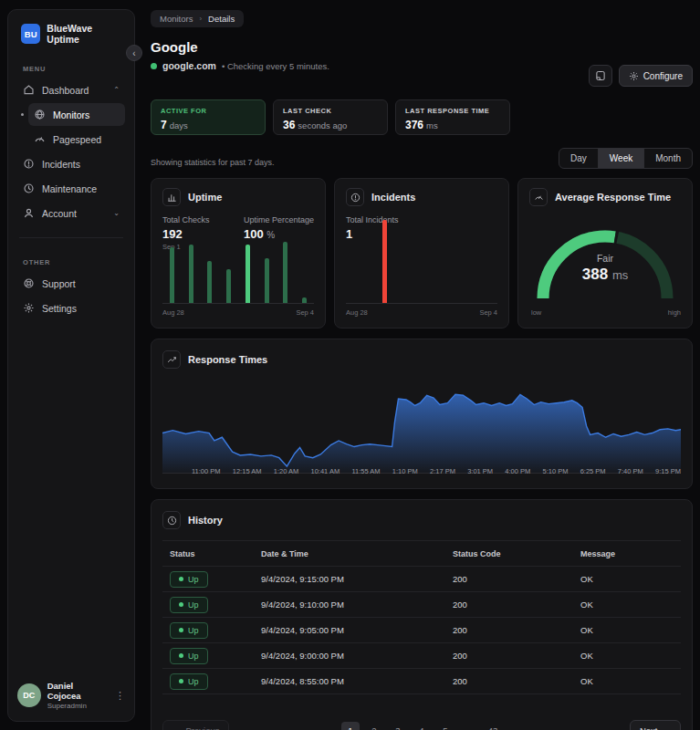 The width and height of the screenshot is (700, 730). What do you see at coordinates (330, 117) in the screenshot?
I see `stat-card-last-check: LAST CHECK36seconds ago` at bounding box center [330, 117].